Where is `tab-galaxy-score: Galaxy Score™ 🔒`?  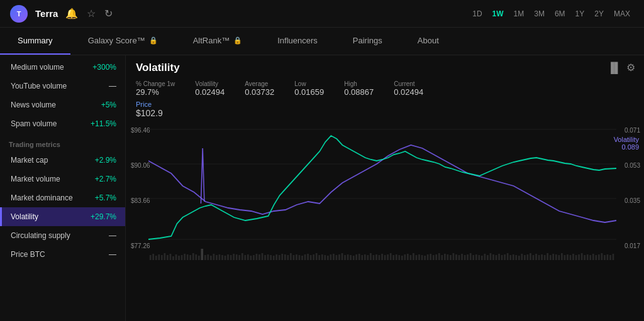 tab-galaxy-score: Galaxy Score™ 🔒 is located at coordinates (123, 41).